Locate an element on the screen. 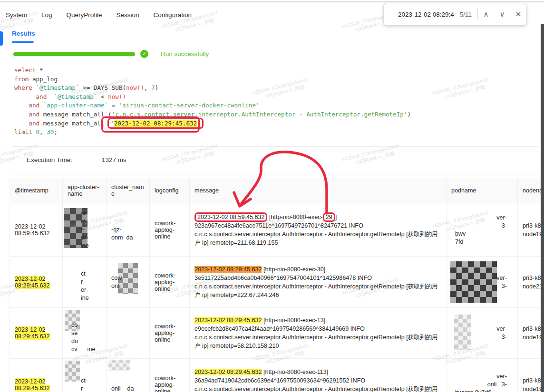 The width and height of the screenshot is (544, 392). tab-results-active-indicator is located at coordinates (23, 42).